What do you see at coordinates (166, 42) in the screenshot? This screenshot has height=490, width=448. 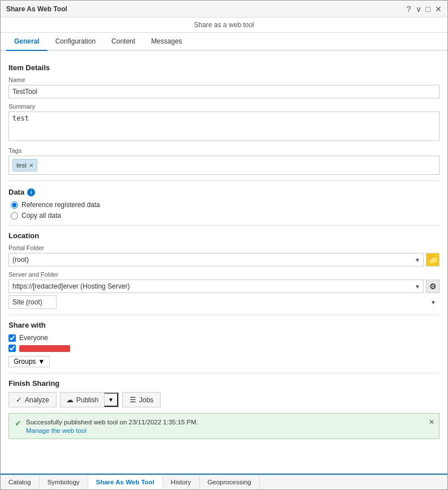 I see `tab-messages: Messages` at bounding box center [166, 42].